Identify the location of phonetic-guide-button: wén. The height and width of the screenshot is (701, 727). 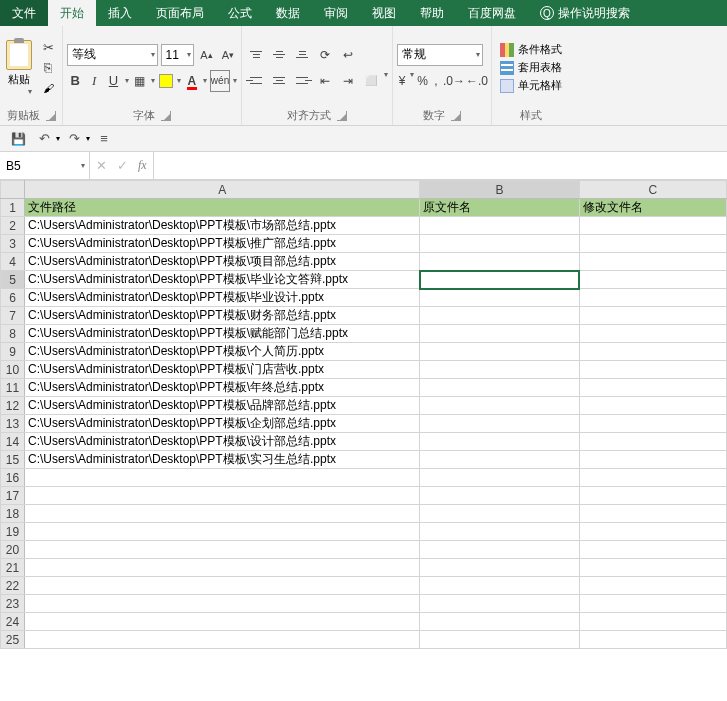
(220, 81).